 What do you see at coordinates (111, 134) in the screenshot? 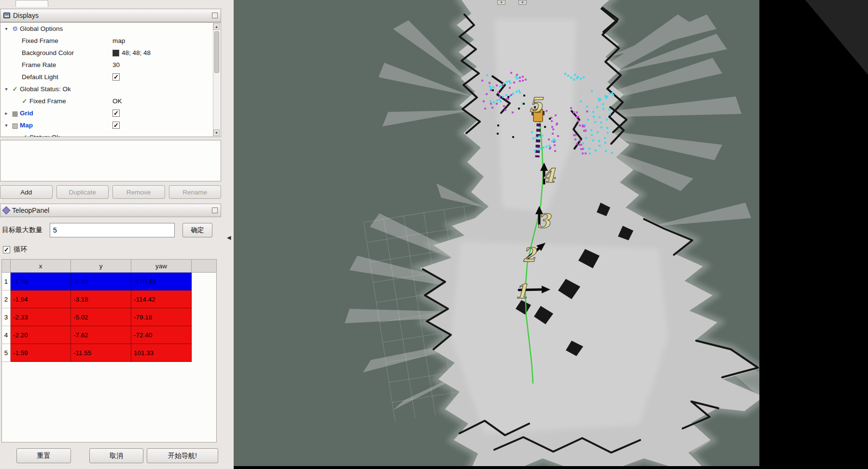
I see `tree-row-map-status-clipped: ✓ Status: Ok` at bounding box center [111, 134].